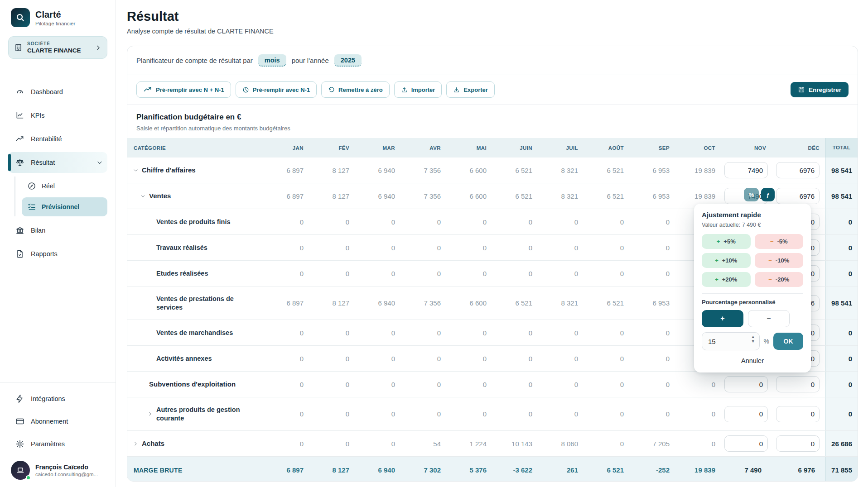  Describe the element at coordinates (841, 414) in the screenshot. I see `total-value: 0` at that location.